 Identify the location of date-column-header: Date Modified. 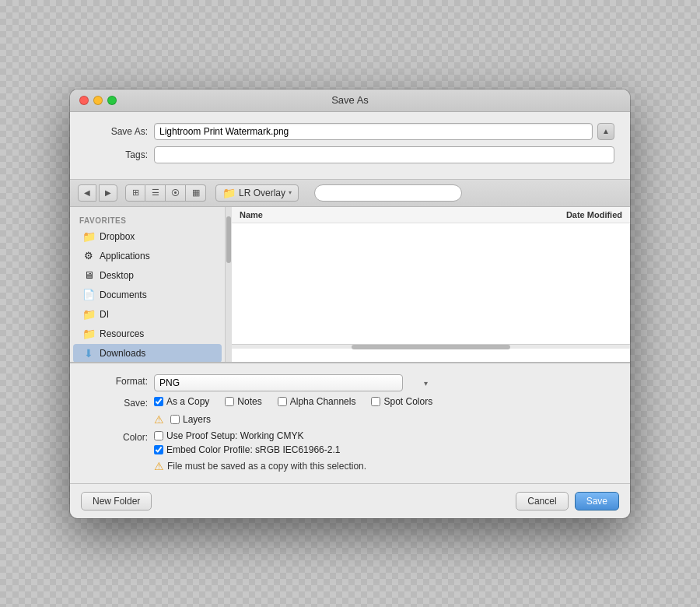
(572, 215).